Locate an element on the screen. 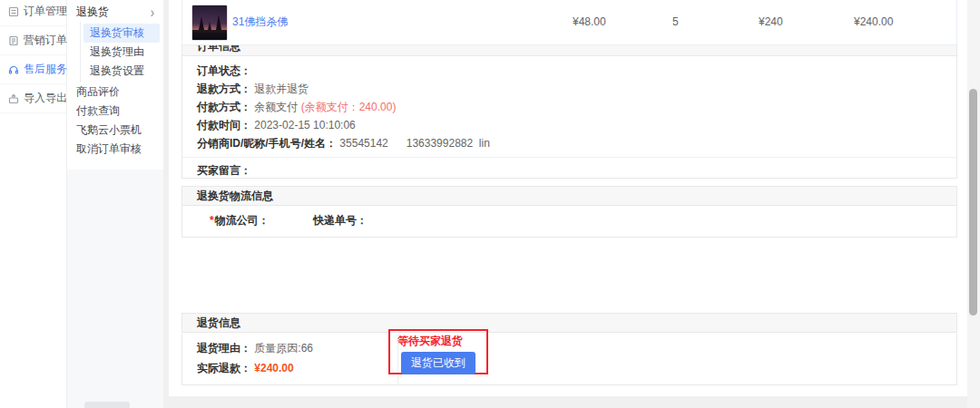 This screenshot has width=980, height=408. menu-item-return-settings: 退换货设置 is located at coordinates (122, 71).